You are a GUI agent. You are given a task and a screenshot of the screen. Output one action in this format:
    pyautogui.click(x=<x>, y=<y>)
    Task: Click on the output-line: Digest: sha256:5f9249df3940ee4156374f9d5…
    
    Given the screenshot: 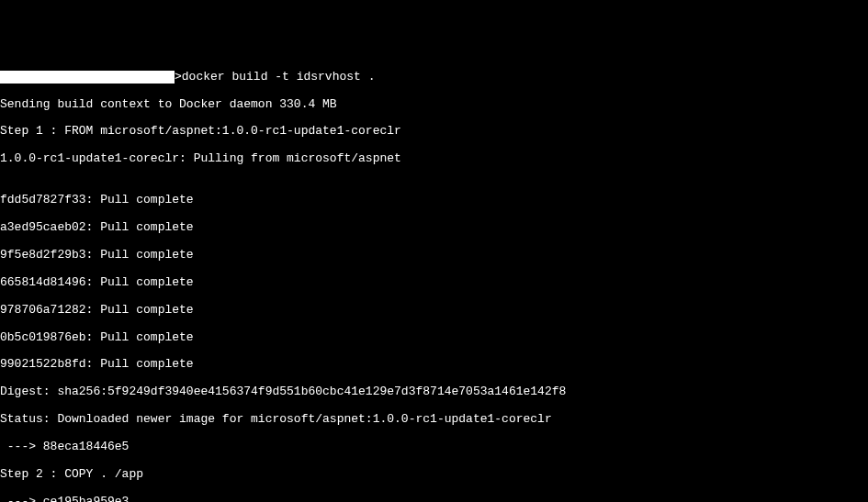 What is the action you would take?
    pyautogui.click(x=434, y=393)
    